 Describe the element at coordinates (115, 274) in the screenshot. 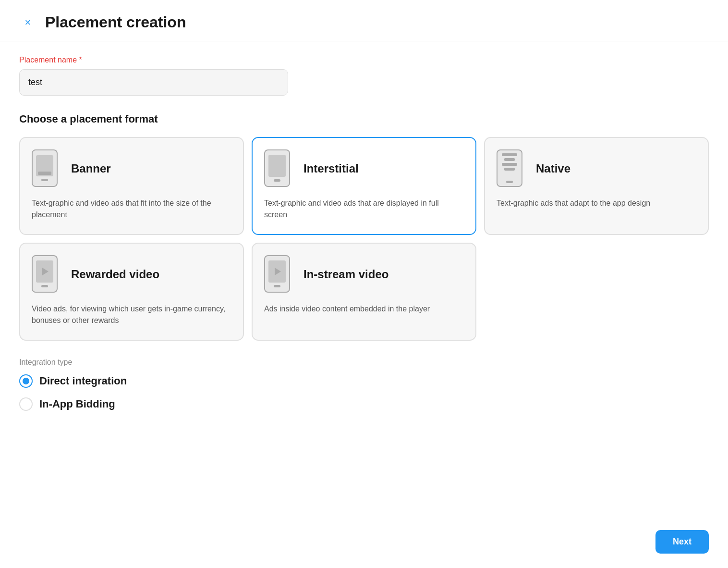

I see `rewarded-video-label: Rewarded video` at that location.